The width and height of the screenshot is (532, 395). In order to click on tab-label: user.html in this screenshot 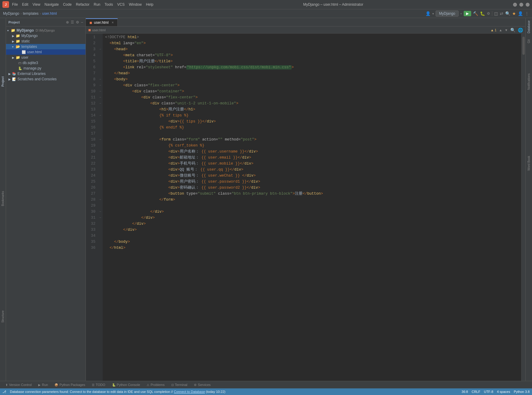, I will do `click(101, 23)`.